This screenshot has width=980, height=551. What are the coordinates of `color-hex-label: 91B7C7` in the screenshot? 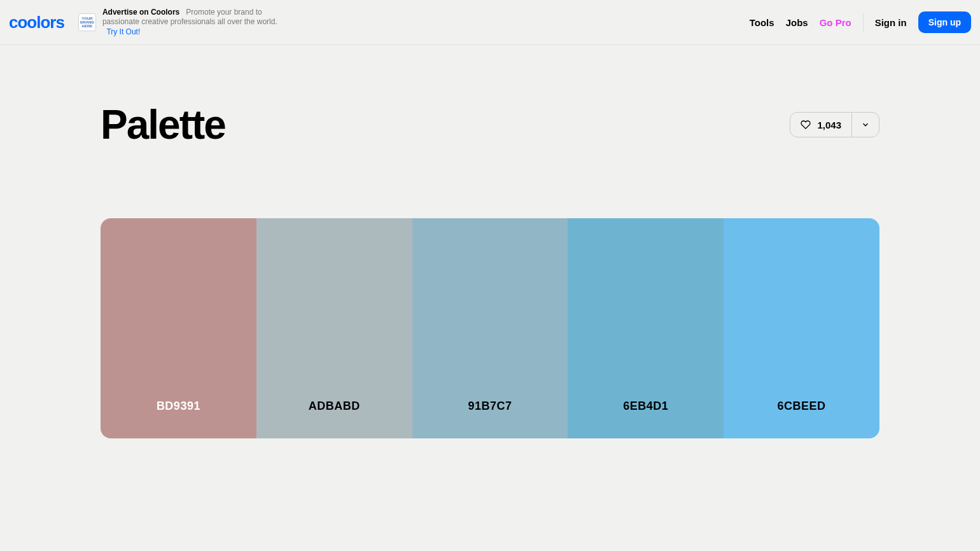 It's located at (490, 406).